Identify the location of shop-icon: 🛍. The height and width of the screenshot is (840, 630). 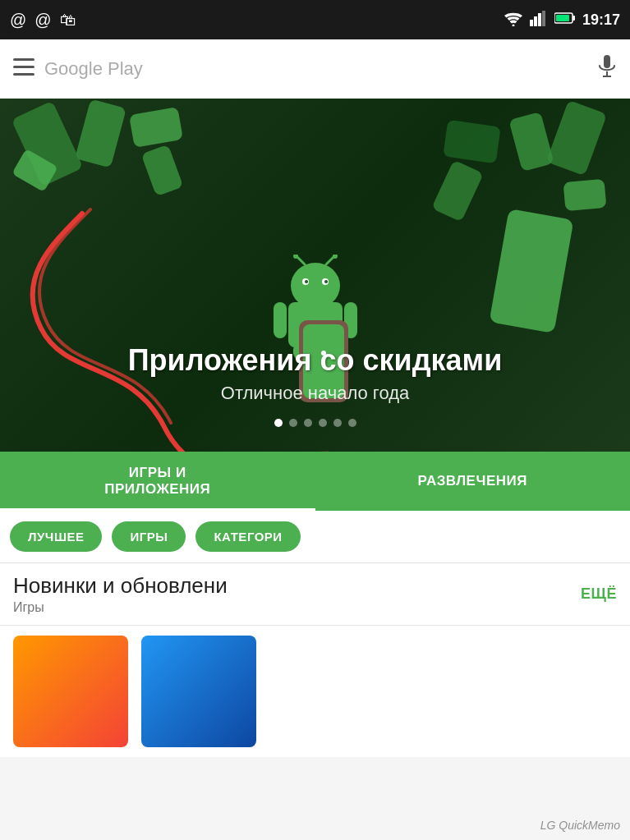
(68, 20).